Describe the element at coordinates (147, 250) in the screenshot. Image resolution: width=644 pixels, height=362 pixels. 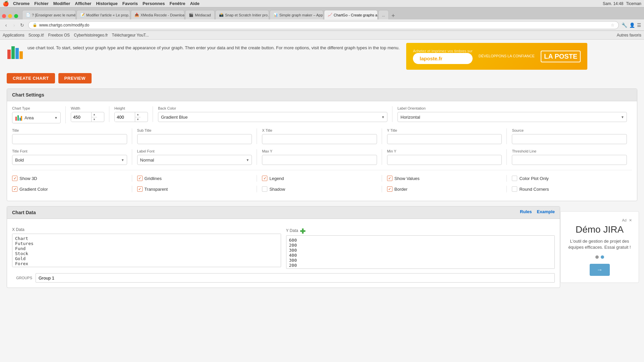
I see `x-data-input` at that location.